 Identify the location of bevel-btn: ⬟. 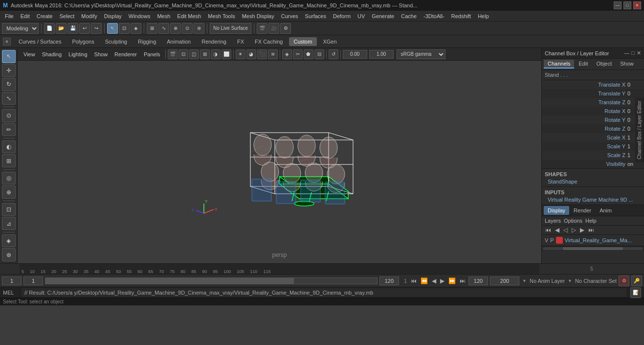
(309, 54).